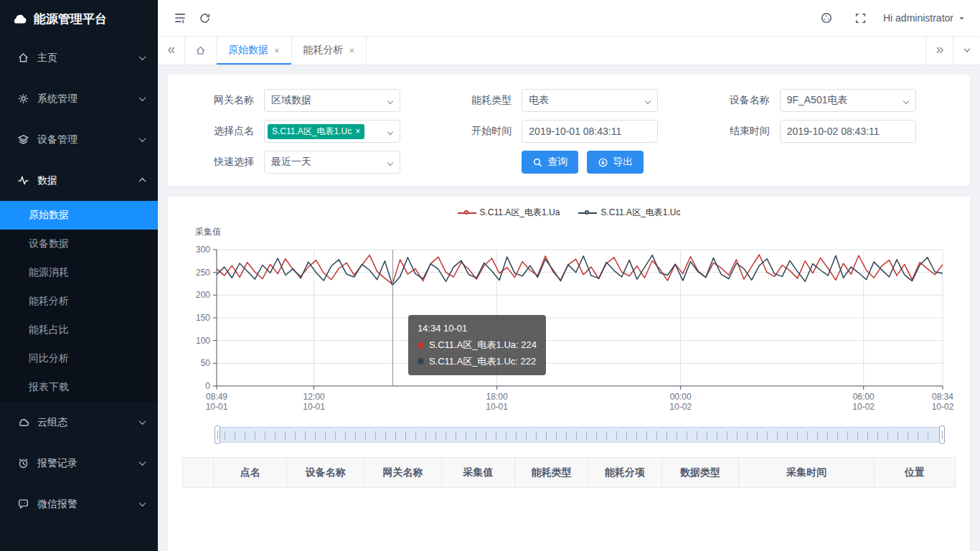 The image size is (980, 551). I want to click on sidebar-item-cloud-config: 云组态, so click(79, 422).